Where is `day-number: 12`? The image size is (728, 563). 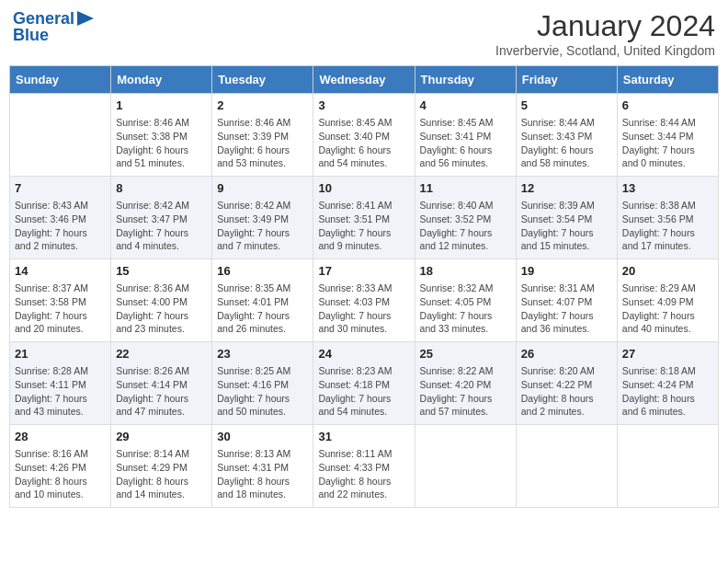
day-number: 12 is located at coordinates (566, 189).